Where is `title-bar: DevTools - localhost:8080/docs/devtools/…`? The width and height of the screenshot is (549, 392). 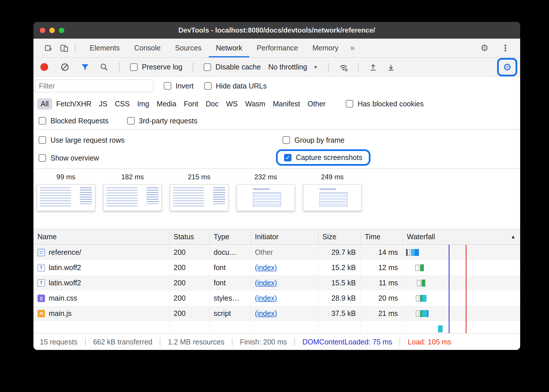
title-bar: DevTools - localhost:8080/docs/devtools/… is located at coordinates (277, 30).